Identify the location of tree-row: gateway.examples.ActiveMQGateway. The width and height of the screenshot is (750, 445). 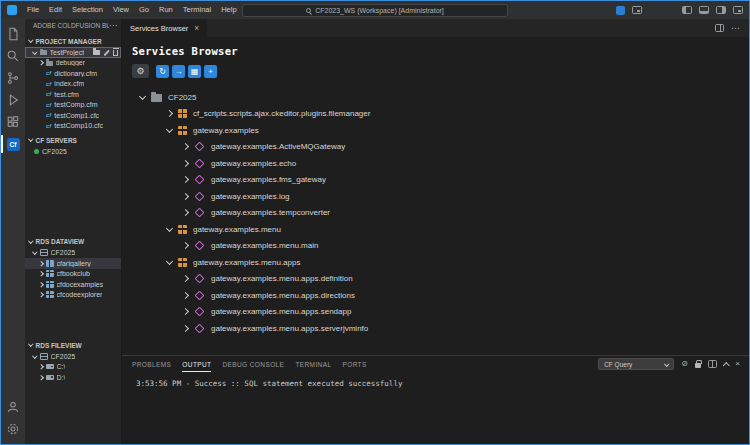
(436, 148).